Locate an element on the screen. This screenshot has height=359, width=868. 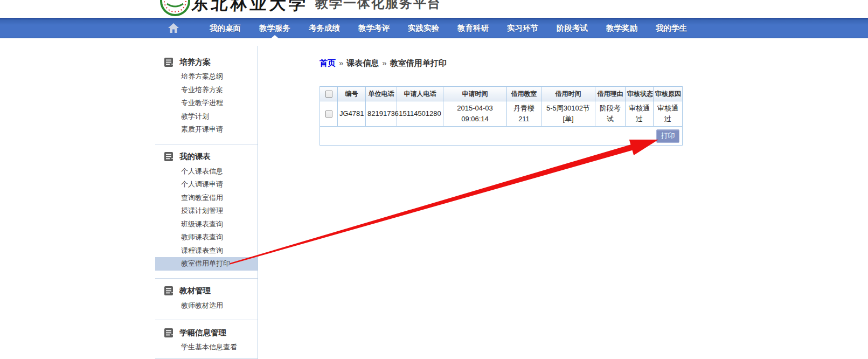
nav-item-teaching-service: 教学服务 is located at coordinates (275, 28).